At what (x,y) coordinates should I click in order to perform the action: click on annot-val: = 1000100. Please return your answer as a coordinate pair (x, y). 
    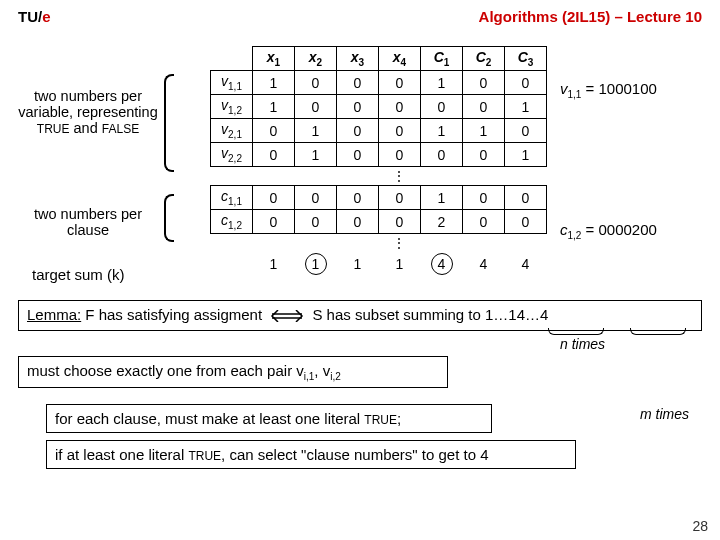
    Looking at the image, I should click on (619, 88).